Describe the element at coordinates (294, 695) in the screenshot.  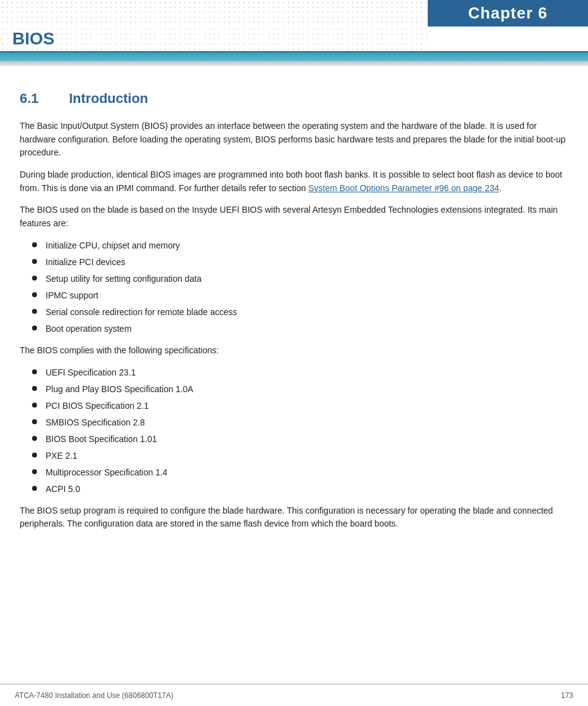
I see `footer: ATCA-7480 Installation and Use (6806800T…` at that location.